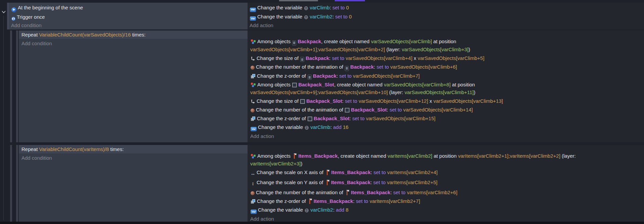 The height and width of the screenshot is (224, 644). What do you see at coordinates (74, 149) in the screenshot?
I see `text-segment: VariableChildCount(varItems)/8` at bounding box center [74, 149].